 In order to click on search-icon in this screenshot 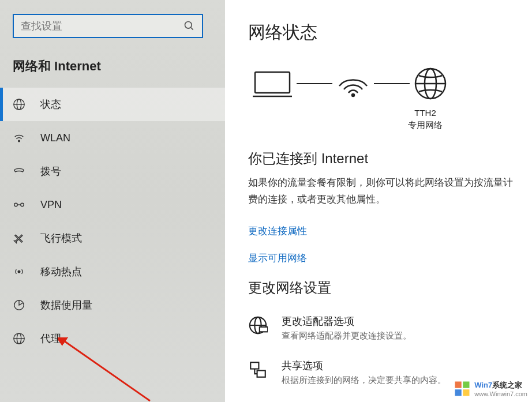, I will do `click(189, 26)`.